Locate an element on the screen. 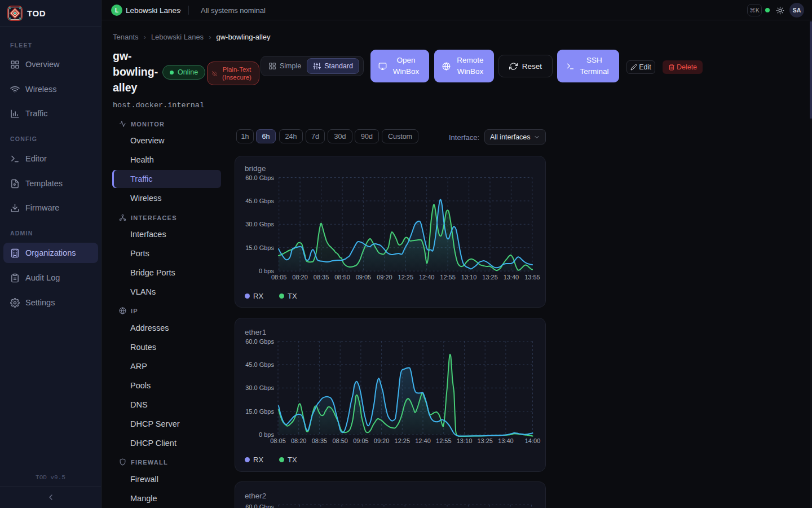 The image size is (812, 508). svg-text: 13:55 is located at coordinates (532, 277).